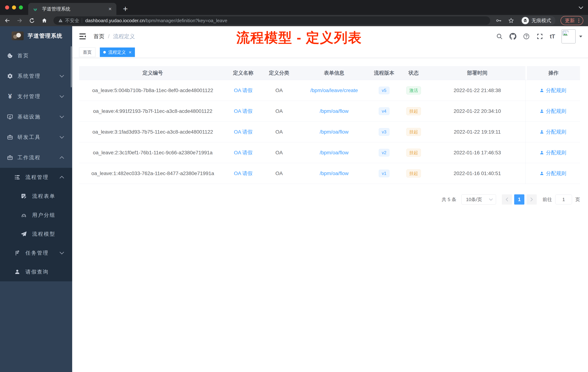 The height and width of the screenshot is (372, 588). Describe the element at coordinates (519, 199) in the screenshot. I see `page-number-current: 1` at that location.